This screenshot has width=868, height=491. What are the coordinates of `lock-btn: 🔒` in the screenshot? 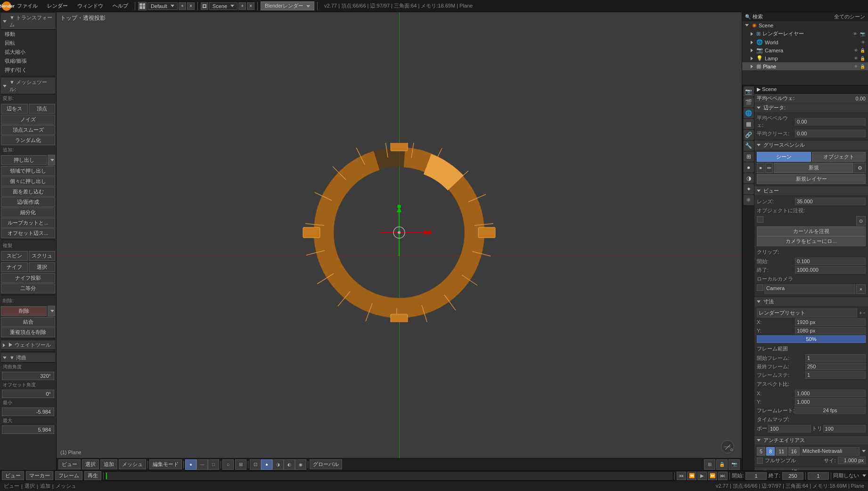 It's located at (722, 465).